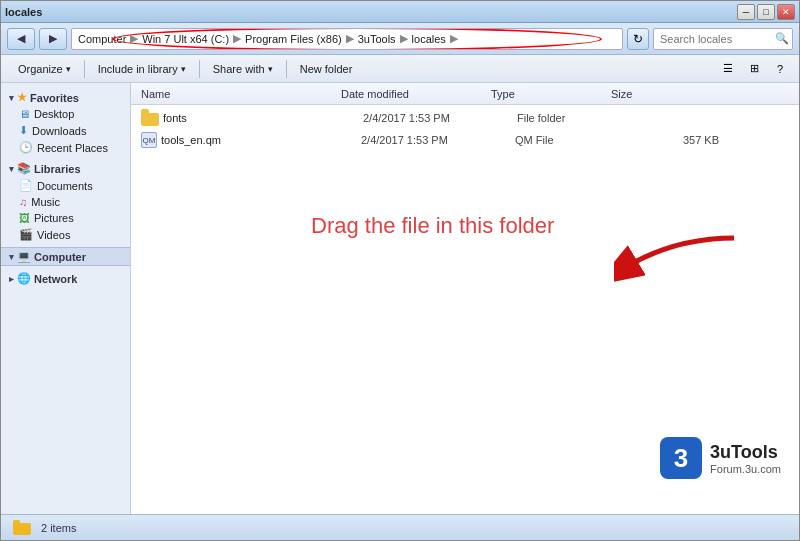 This screenshot has width=800, height=541. Describe the element at coordinates (54, 114) in the screenshot. I see `desktop-label: Desktop` at that location.